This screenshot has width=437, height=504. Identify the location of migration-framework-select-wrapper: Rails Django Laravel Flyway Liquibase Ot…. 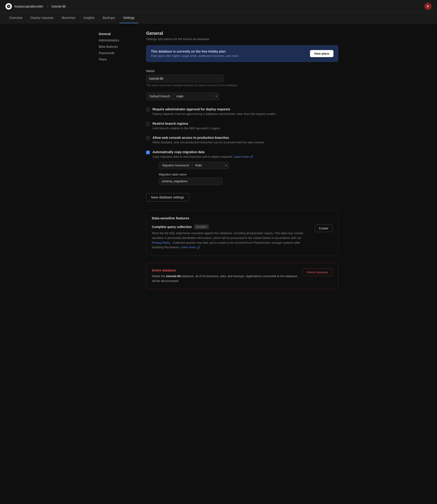
(211, 165).